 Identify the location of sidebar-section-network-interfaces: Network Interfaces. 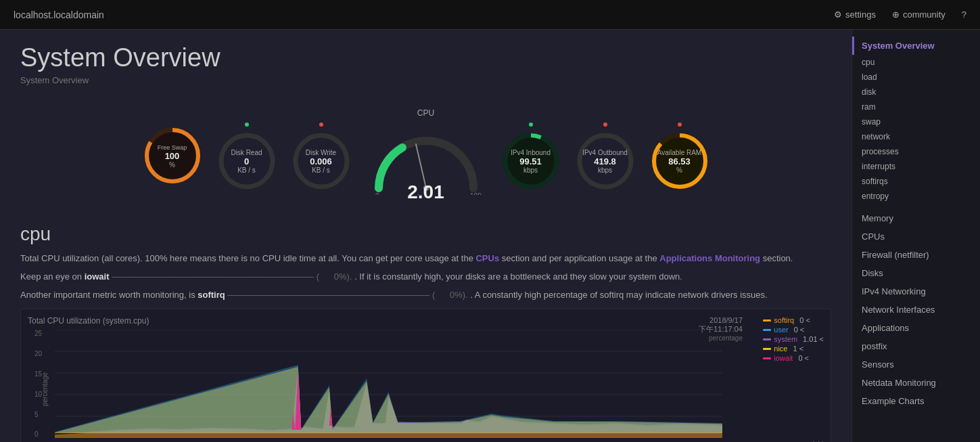
(916, 309).